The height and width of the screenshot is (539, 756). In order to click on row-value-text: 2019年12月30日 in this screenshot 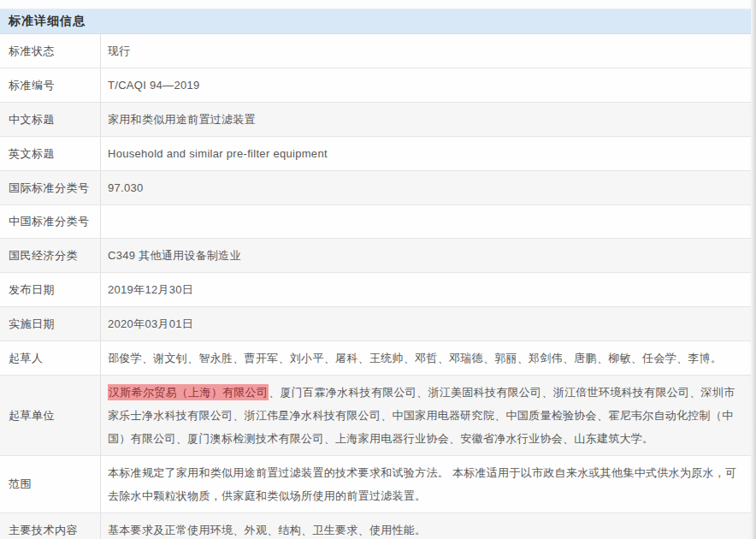, I will do `click(151, 289)`.